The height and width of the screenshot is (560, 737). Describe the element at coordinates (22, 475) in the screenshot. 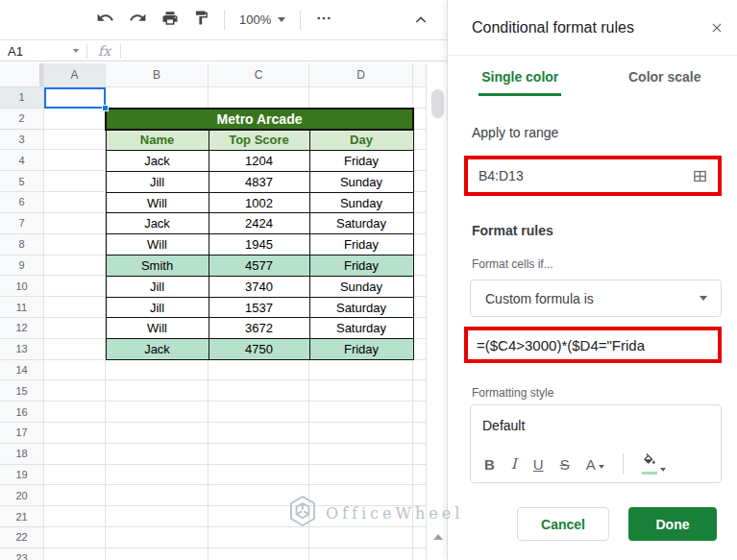

I see `row-header: 19` at that location.